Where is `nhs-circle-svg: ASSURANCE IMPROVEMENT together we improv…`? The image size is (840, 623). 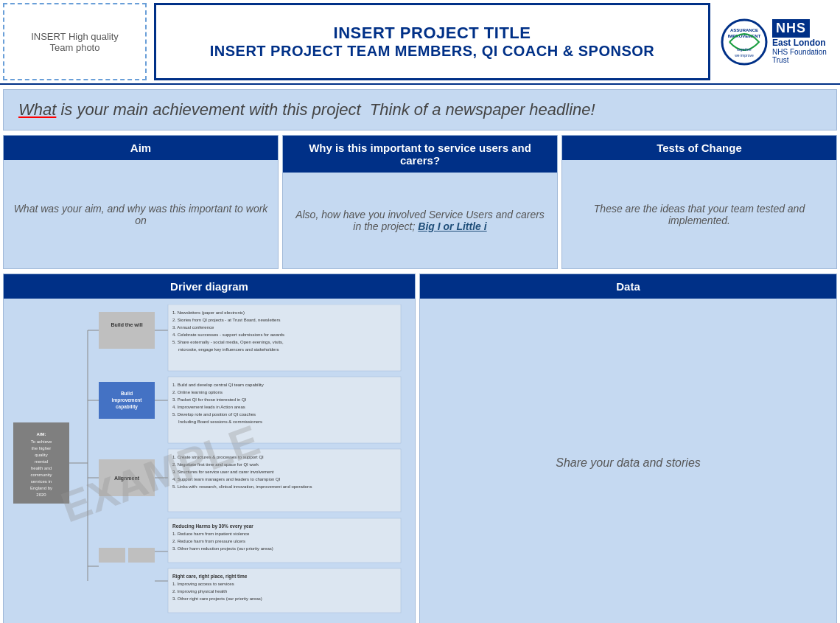 nhs-circle-svg: ASSURANCE IMPROVEMENT together we improv… is located at coordinates (744, 42).